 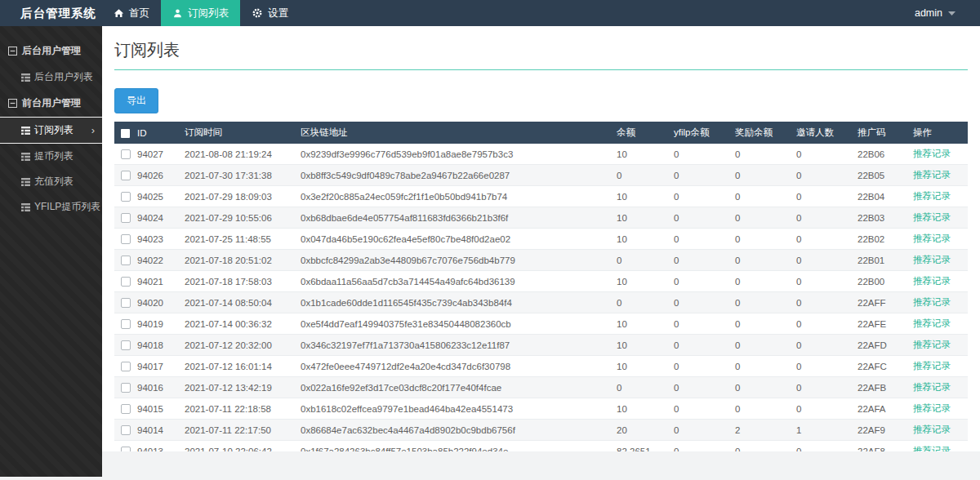 I want to click on select-all-checkbox, so click(x=126, y=134).